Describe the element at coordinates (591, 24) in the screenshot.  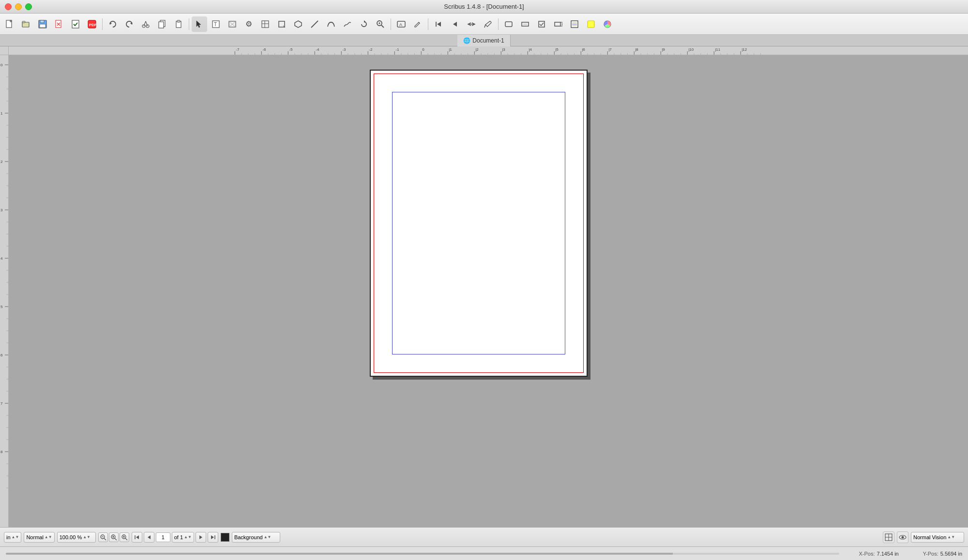
I see `highlight-button` at that location.